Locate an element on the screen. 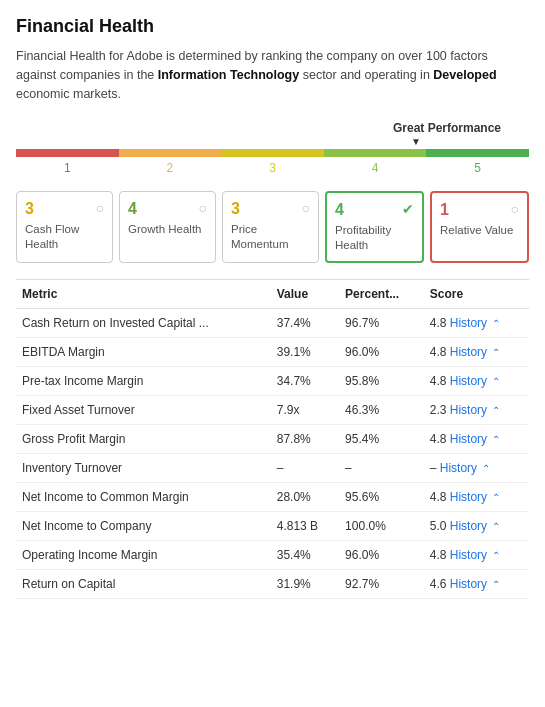 The height and width of the screenshot is (707, 545). metric-value-3: 7.9x is located at coordinates (305, 410).